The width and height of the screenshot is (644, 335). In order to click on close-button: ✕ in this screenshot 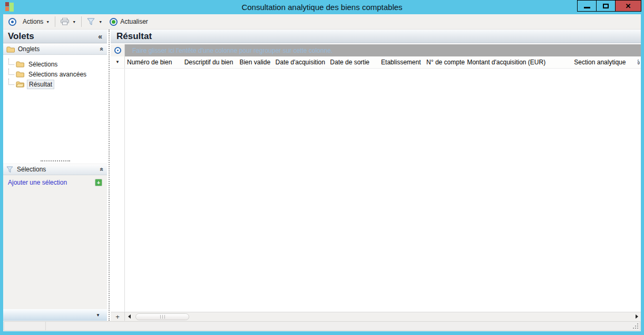, I will do `click(628, 6)`.